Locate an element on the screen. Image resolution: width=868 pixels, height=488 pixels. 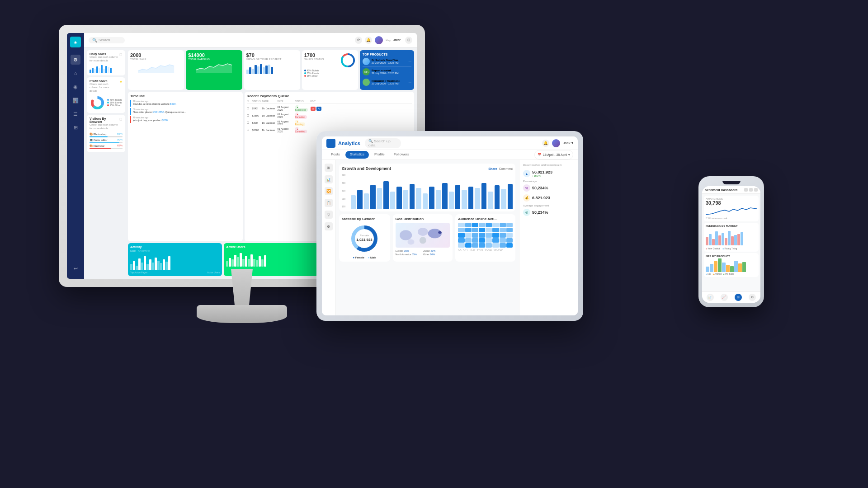
phone-nav-settings: ⚙ is located at coordinates (752, 297).